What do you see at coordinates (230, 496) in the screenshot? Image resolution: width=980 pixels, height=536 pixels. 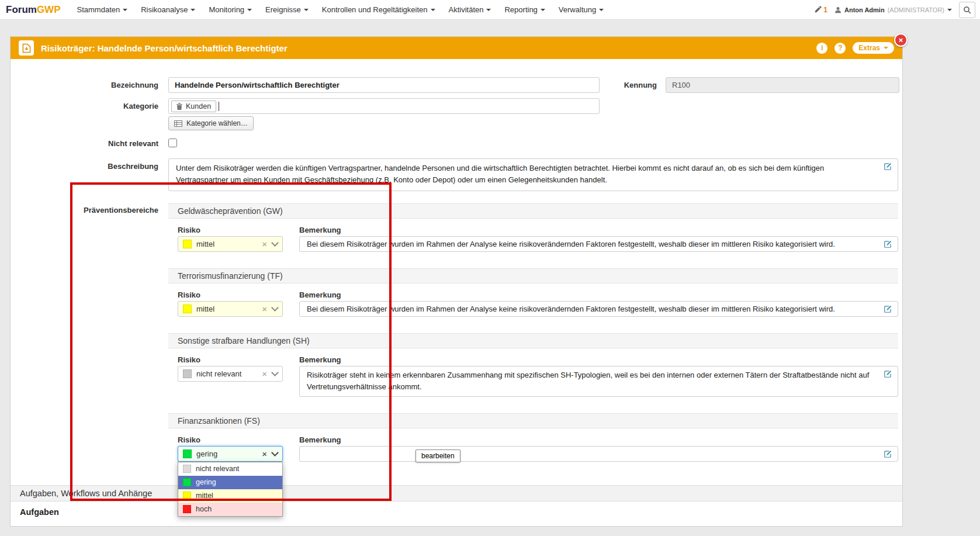 I see `dropdown-option-mittel: mittel` at bounding box center [230, 496].